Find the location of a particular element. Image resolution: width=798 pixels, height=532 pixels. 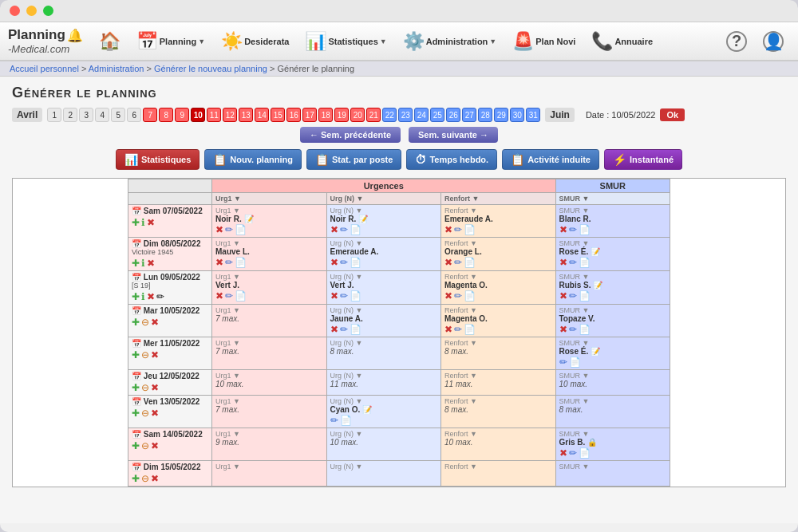

renfort-e-1: ✏ is located at coordinates (458, 230).